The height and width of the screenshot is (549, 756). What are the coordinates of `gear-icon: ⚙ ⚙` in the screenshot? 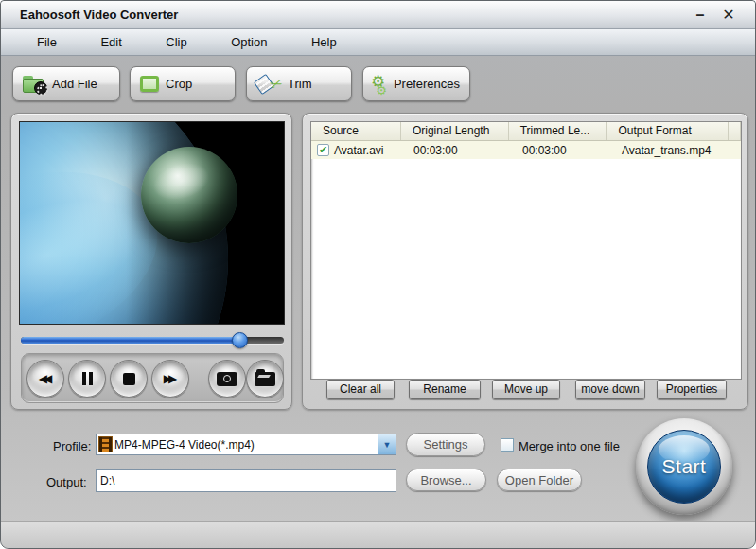 It's located at (380, 84).